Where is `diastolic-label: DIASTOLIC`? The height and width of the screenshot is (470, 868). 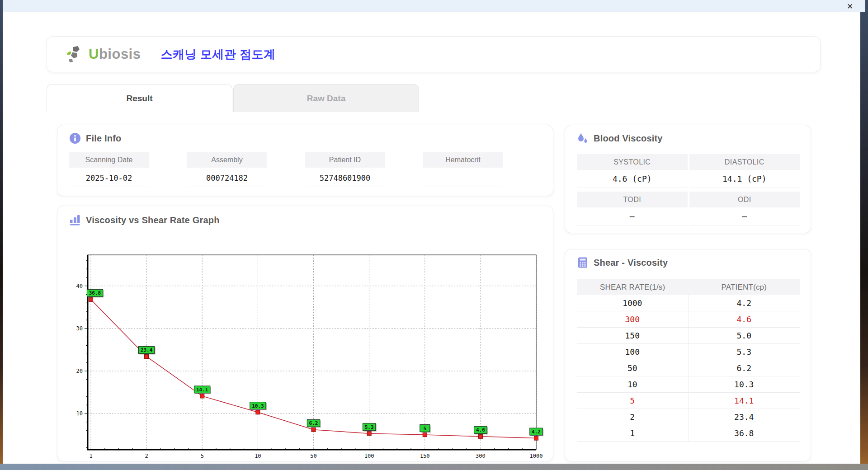 diastolic-label: DIASTOLIC is located at coordinates (745, 162).